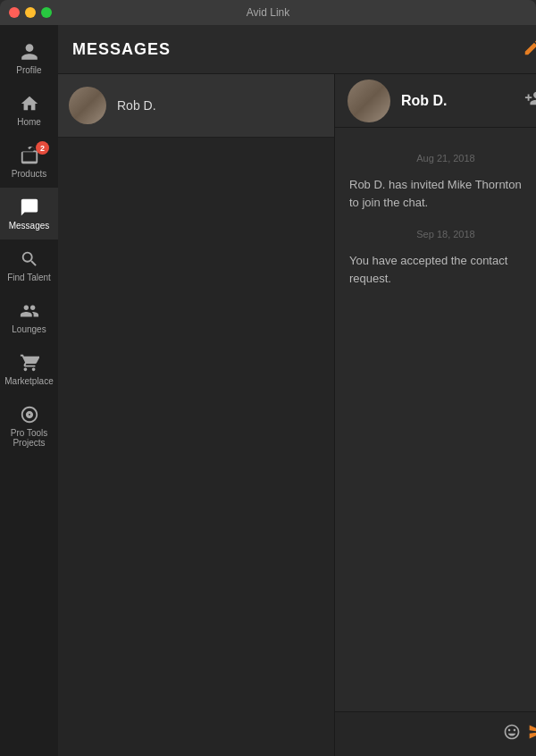 Image resolution: width=536 pixels, height=756 pixels. Describe the element at coordinates (29, 214) in the screenshot. I see `sidebar-item-messages: Messages` at that location.